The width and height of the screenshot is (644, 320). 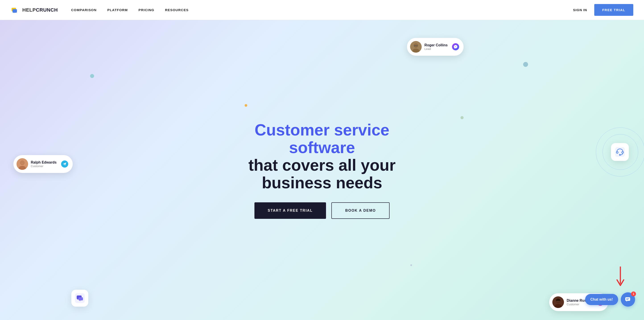 I want to click on ralph-info: Ralph Edwards Customer, so click(x=44, y=164).